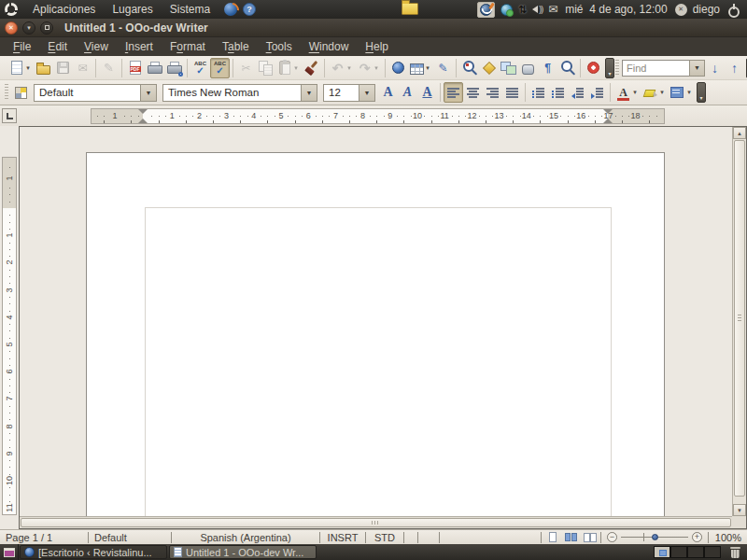 The image size is (747, 560). Describe the element at coordinates (655, 538) in the screenshot. I see `zoom-slider` at that location.